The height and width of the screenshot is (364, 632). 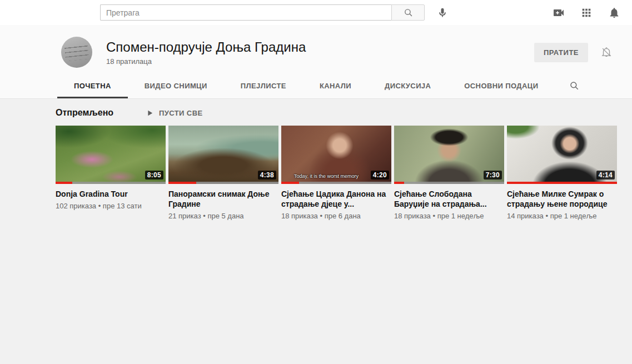 What do you see at coordinates (562, 216) in the screenshot?
I see `video-meta: 14 приказа • пре 1 недеље` at bounding box center [562, 216].